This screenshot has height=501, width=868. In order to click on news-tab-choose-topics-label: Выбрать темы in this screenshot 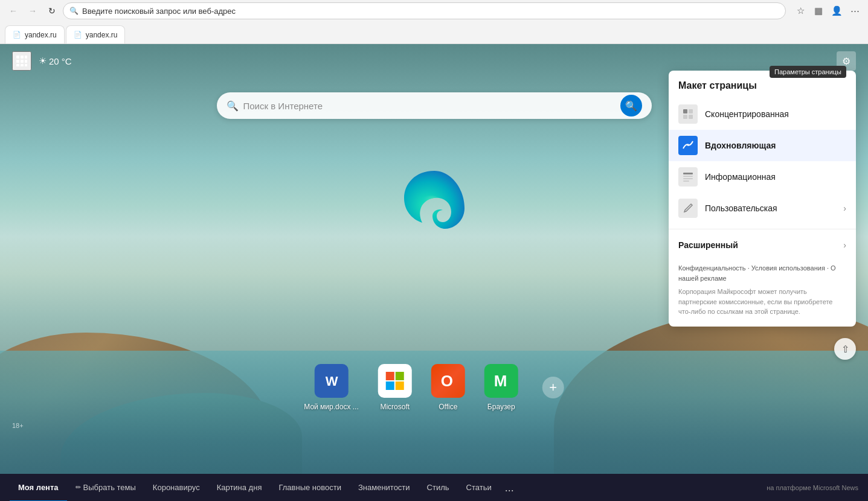, I will do `click(110, 488)`.